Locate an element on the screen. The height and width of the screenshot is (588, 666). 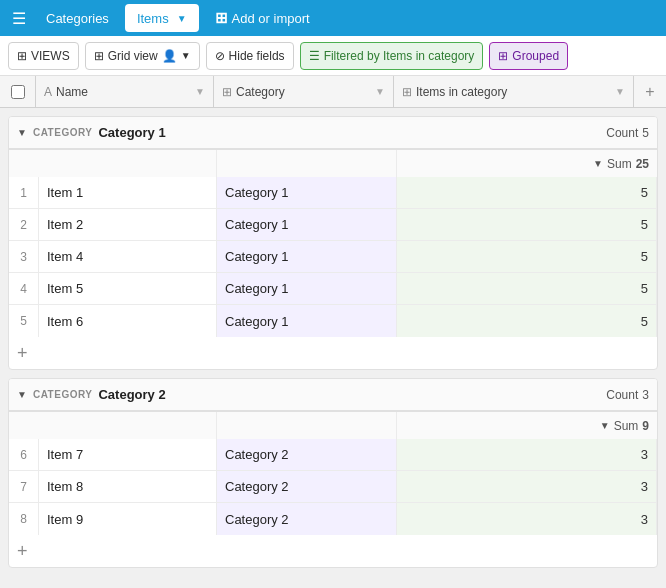
tab-dropdown-icon: ▼ is located at coordinates (182, 18).